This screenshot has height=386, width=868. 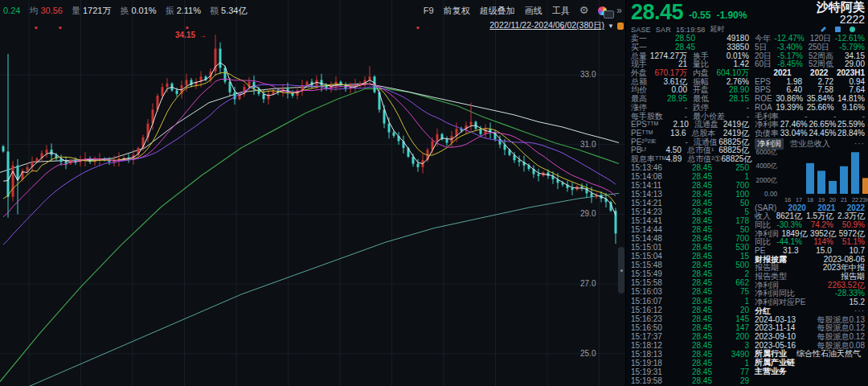 What do you see at coordinates (810, 251) in the screenshot?
I see `annual-row: PE31.315.010.7` at bounding box center [810, 251].